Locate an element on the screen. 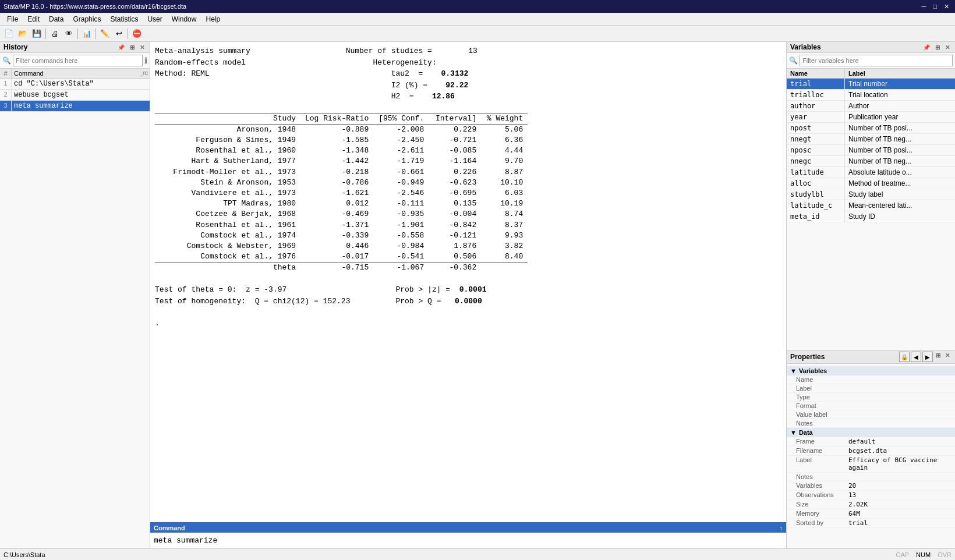 This screenshot has height=560, width=955. history-pin-btn: 📌 is located at coordinates (121, 48).